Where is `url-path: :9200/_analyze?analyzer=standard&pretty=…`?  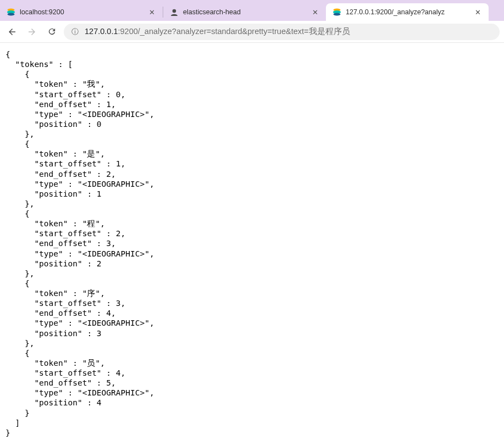 url-path: :9200/_analyze?analyzer=standard&pretty=… is located at coordinates (234, 31).